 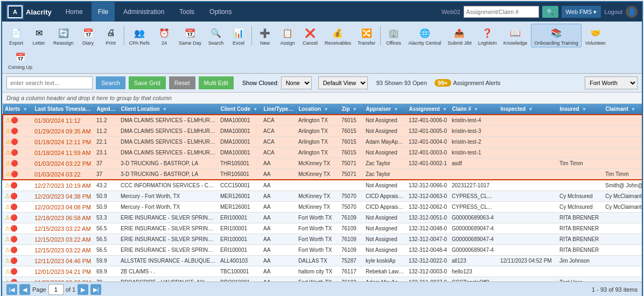 I want to click on col-header-line-type: Line/Type ▼, so click(x=279, y=109).